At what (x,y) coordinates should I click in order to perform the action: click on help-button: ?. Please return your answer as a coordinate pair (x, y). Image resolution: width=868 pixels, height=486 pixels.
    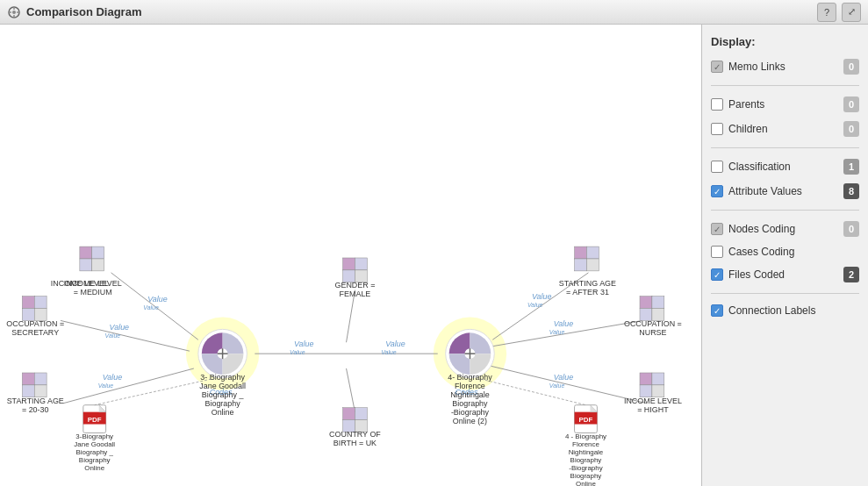
    Looking at the image, I should click on (827, 12).